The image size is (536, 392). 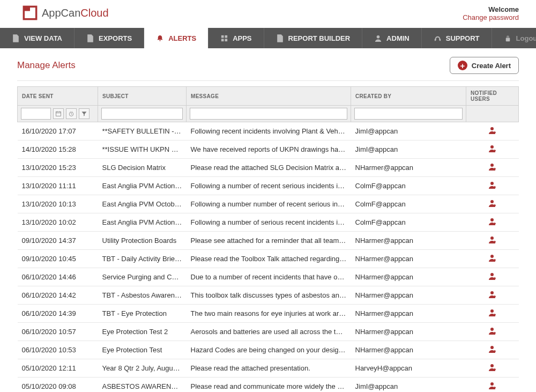 I want to click on main-nav: VIEW DATA EXPORTS ALERTS APPS REPORT BUI…, so click(x=268, y=38).